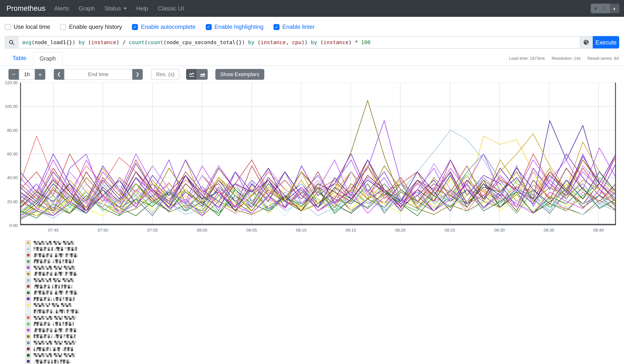 The height and width of the screenshot is (364, 624). Describe the element at coordinates (27, 74) in the screenshot. I see `range-group: − 1h +` at that location.